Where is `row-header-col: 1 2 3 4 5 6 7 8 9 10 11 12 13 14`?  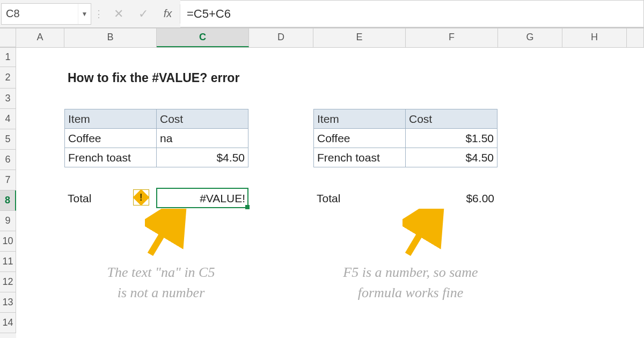
row-header-col: 1 2 3 4 5 6 7 8 9 10 11 12 13 14 is located at coordinates (8, 193).